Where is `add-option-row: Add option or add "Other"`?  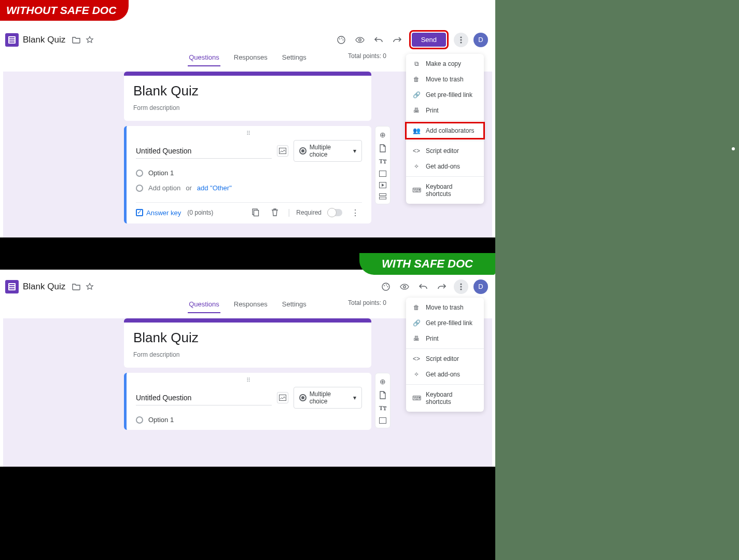
add-option-row: Add option or add "Other" is located at coordinates (249, 188).